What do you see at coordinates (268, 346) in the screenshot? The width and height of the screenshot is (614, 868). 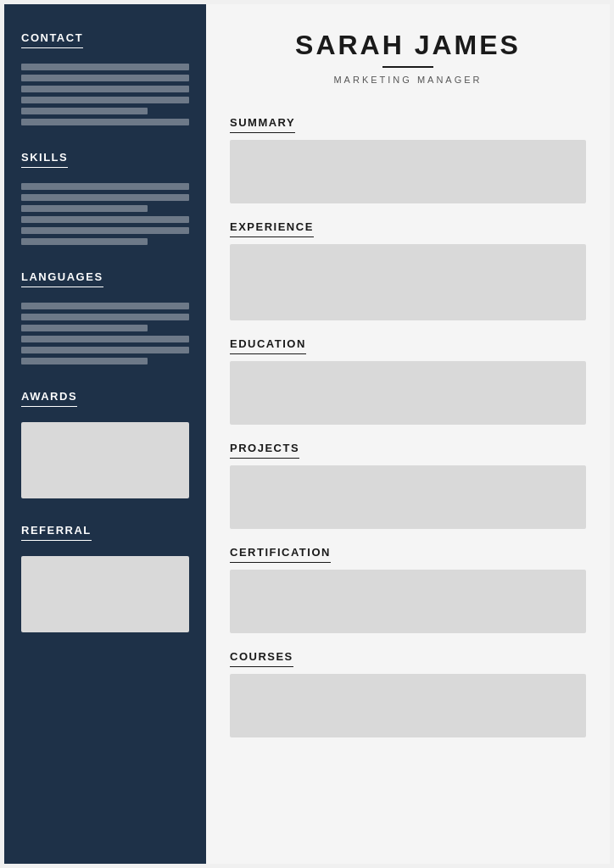 I see `education-title: EDUCATION` at bounding box center [268, 346].